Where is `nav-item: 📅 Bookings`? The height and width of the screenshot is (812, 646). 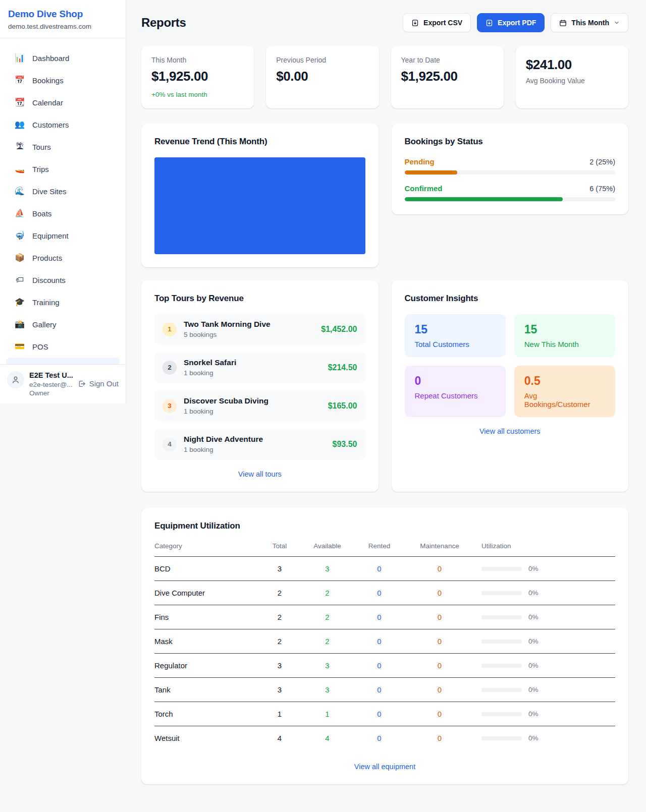 nav-item: 📅 Bookings is located at coordinates (63, 80).